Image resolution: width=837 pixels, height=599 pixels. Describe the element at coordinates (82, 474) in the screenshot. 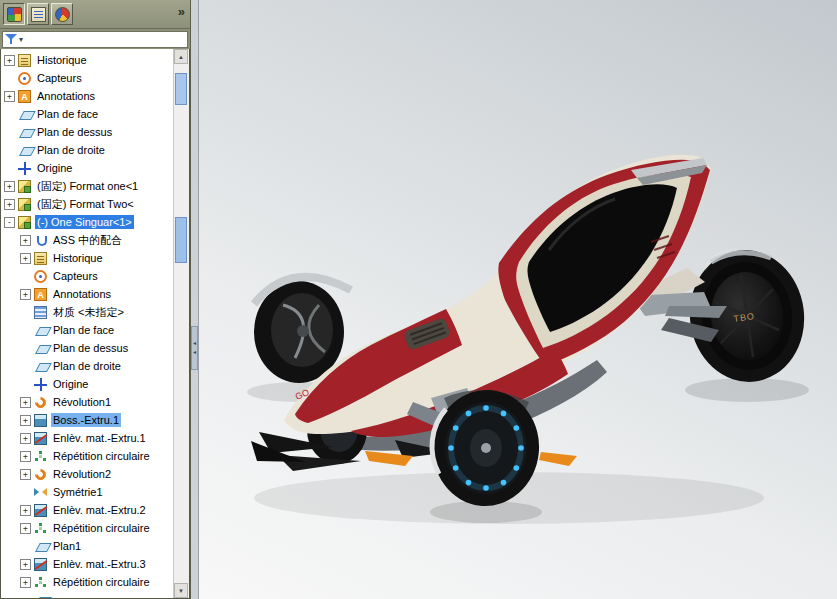

I see `tree-item-label: Révolution2` at that location.